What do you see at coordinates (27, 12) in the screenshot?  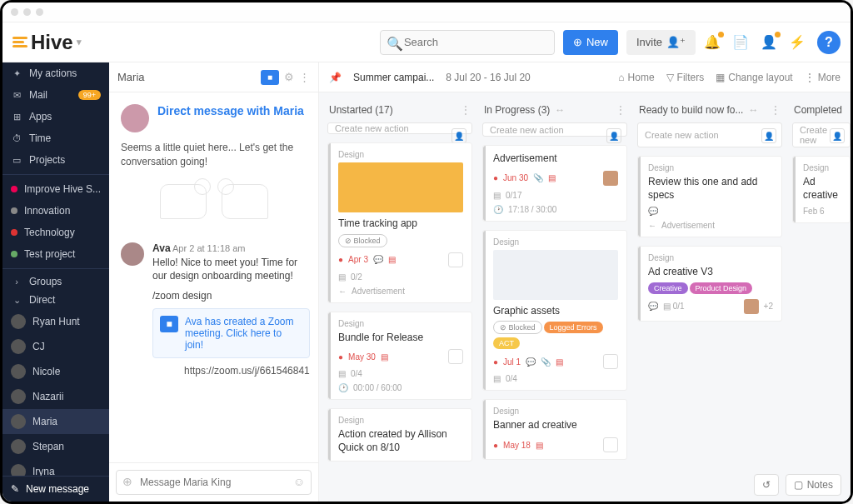 I see `traffic-light-min` at bounding box center [27, 12].